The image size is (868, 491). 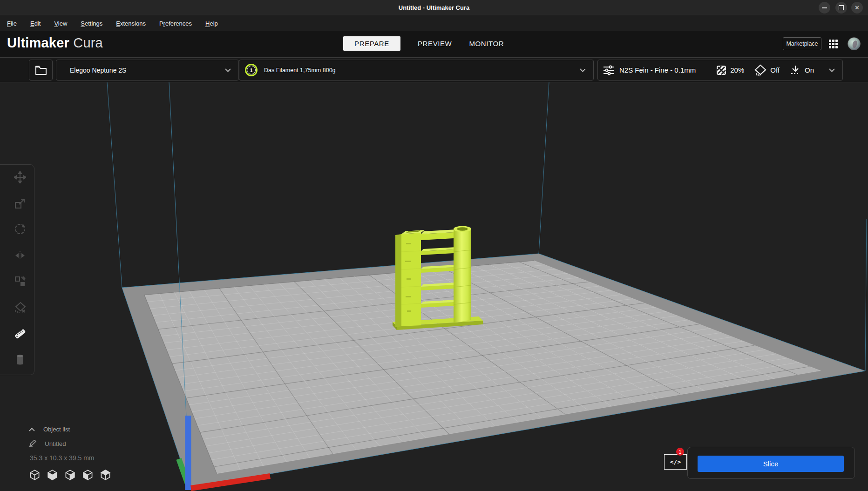 What do you see at coordinates (771, 464) in the screenshot?
I see `slice-button: Slice` at bounding box center [771, 464].